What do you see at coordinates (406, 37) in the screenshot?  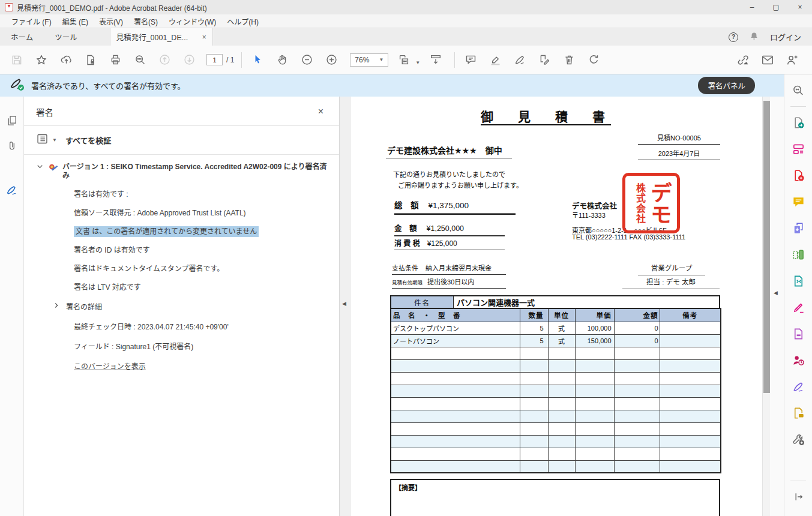 I see `tab-bar: ホーム ツール 見積発行_0001_DE... × ? ログイン` at bounding box center [406, 37].